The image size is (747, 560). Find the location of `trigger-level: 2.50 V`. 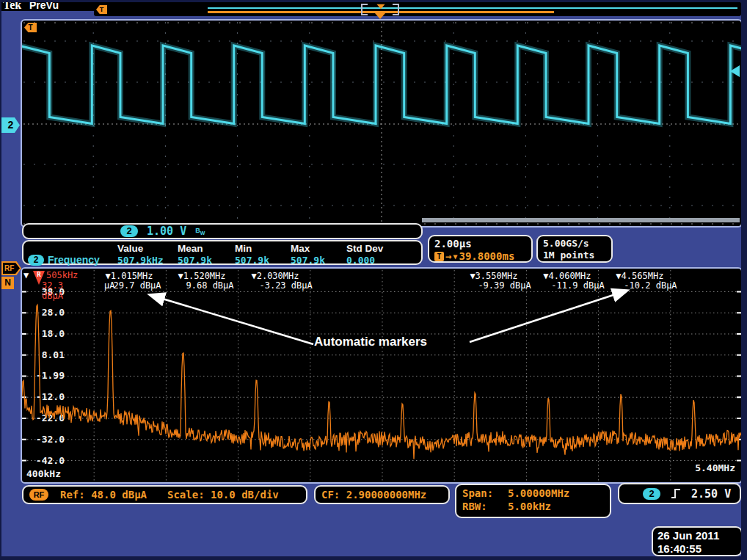

trigger-level: 2.50 V is located at coordinates (711, 494).